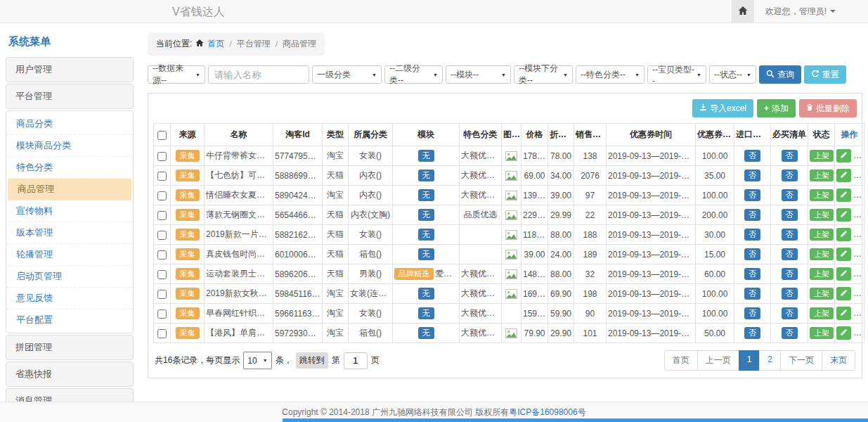 This screenshot has height=422, width=868. What do you see at coordinates (70, 70) in the screenshot?
I see `sidebar-item-0: 用户管理` at bounding box center [70, 70].